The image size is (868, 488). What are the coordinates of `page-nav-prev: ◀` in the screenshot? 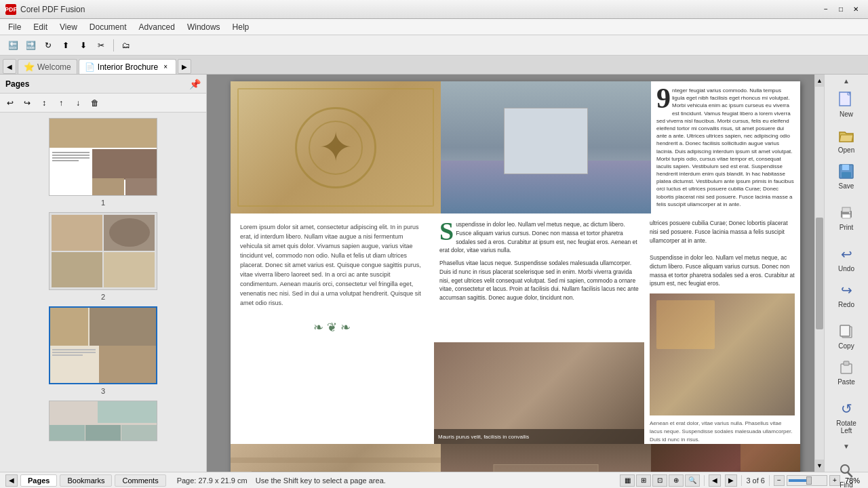 It's located at (12, 481).